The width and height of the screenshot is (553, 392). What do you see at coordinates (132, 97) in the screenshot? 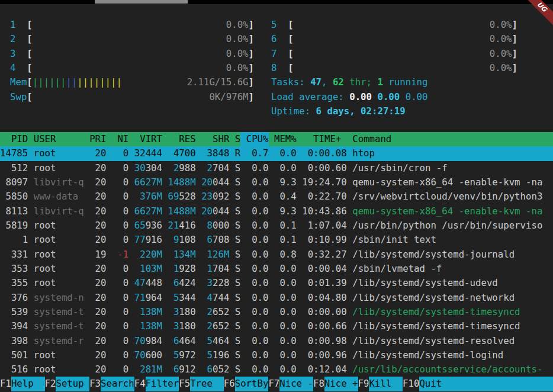
I see `swap-meter: Swp[0K/976M]` at bounding box center [132, 97].